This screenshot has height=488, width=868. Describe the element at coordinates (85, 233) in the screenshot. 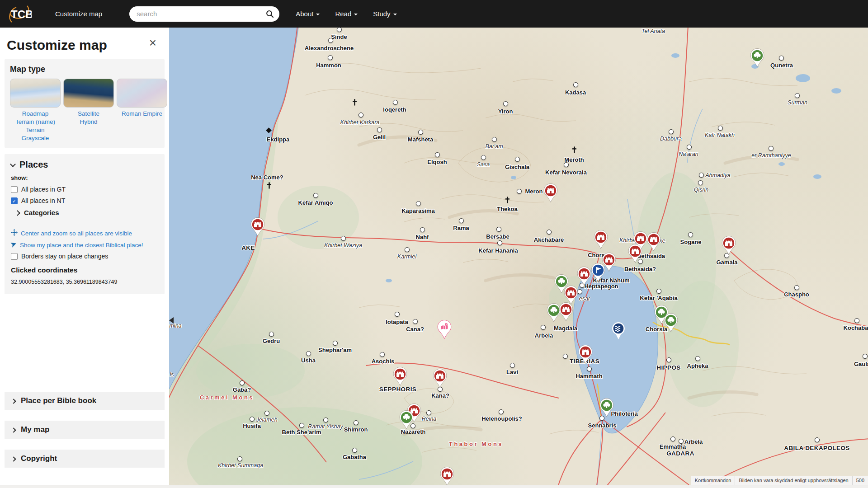

I see `link-center-and-zoom-so-all-places-are-visible: Center and zoom so all places are visibl…` at that location.